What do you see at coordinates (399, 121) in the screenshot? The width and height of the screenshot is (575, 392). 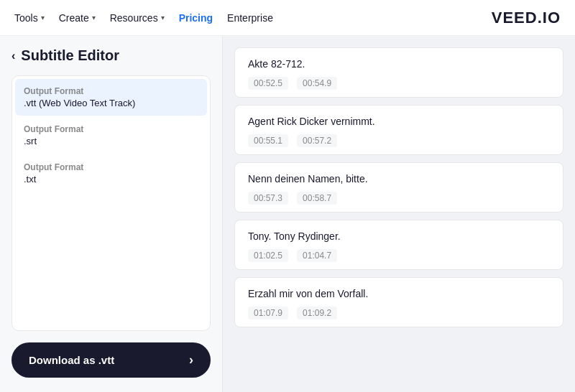 I see `subtitle-text: Agent Rick Dicker vernimmt.` at bounding box center [399, 121].